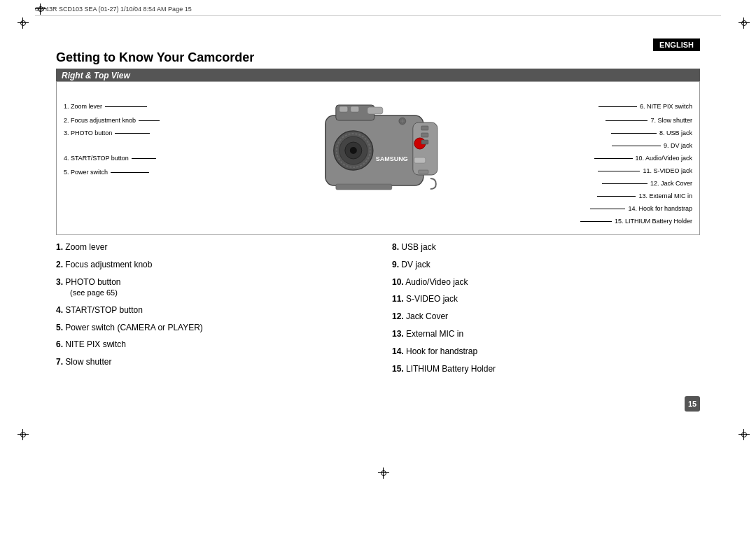 This screenshot has height=534, width=756. Describe the element at coordinates (378, 11) in the screenshot. I see `header-bar: 00743R SCD103 SEA (01-27) 1/10/04 8:54 A…` at that location.